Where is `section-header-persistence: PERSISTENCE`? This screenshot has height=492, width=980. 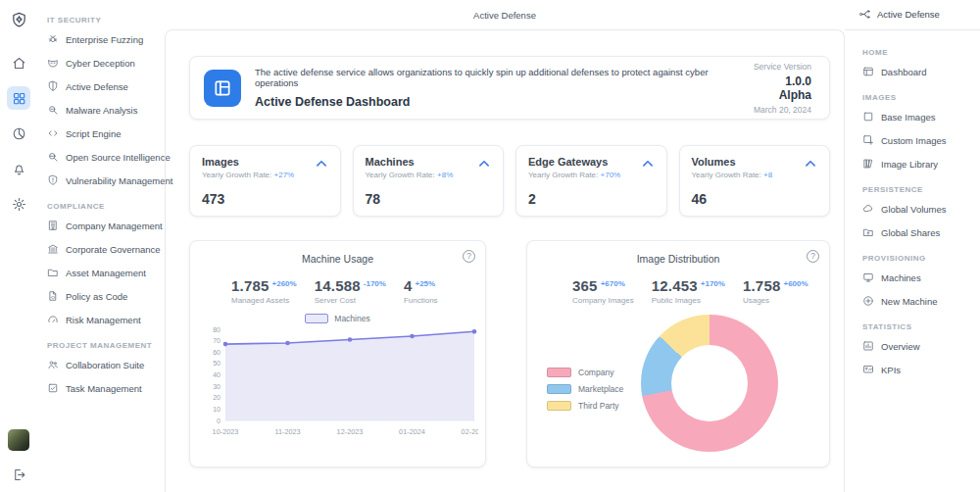
section-header-persistence: PERSISTENCE is located at coordinates (921, 190).